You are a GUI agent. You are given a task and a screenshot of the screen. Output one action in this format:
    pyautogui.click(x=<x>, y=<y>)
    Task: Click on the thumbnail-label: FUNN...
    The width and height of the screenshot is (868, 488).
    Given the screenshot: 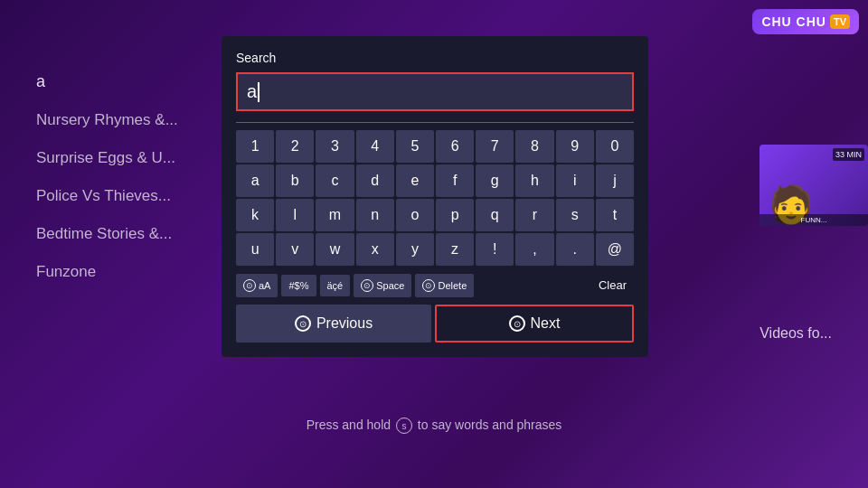 What is the action you would take?
    pyautogui.click(x=814, y=221)
    